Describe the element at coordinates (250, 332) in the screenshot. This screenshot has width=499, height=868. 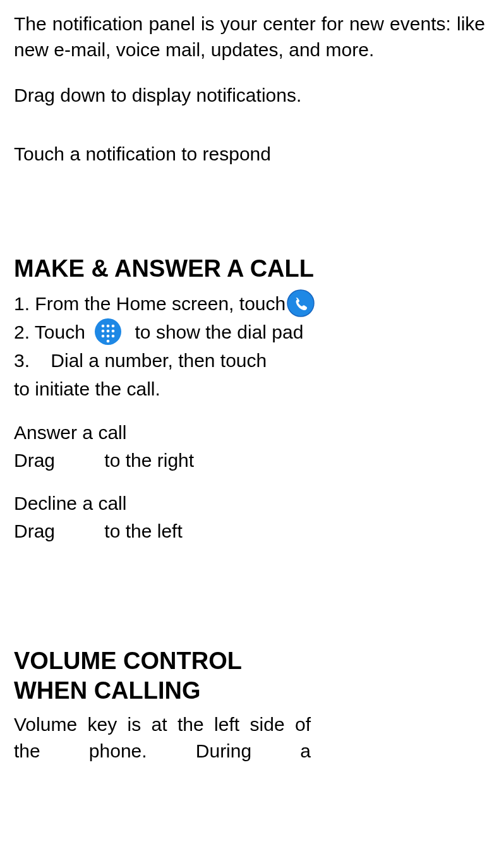
I see `step-2: 2. Touch to show the dial pad` at that location.